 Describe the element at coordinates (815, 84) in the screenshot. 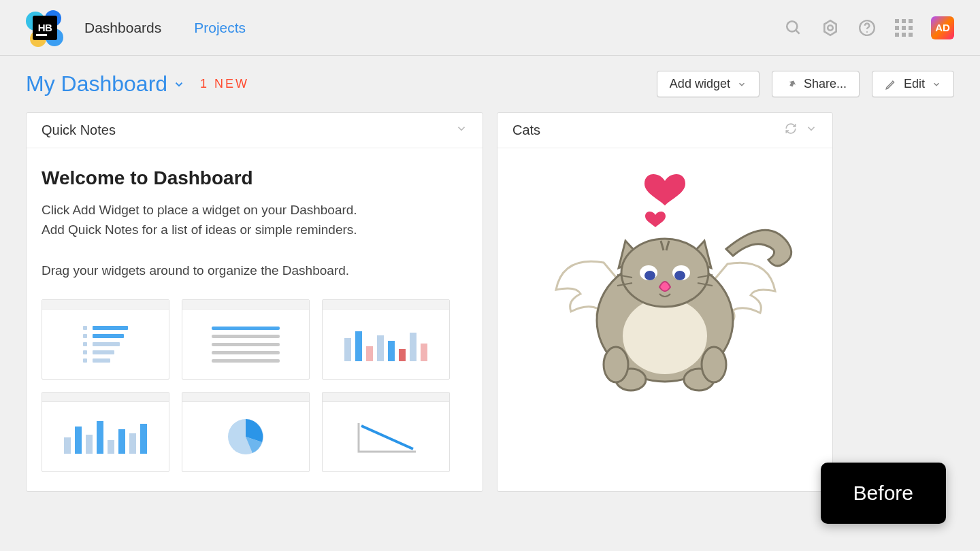

I see `share-button: Share...` at that location.